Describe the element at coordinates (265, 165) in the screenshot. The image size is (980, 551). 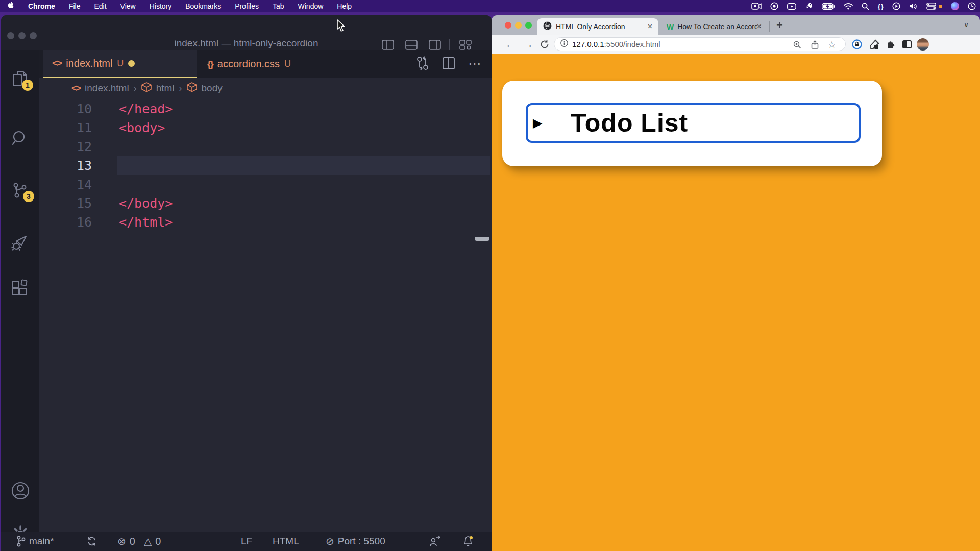
I see `code-line-active: 13` at that location.